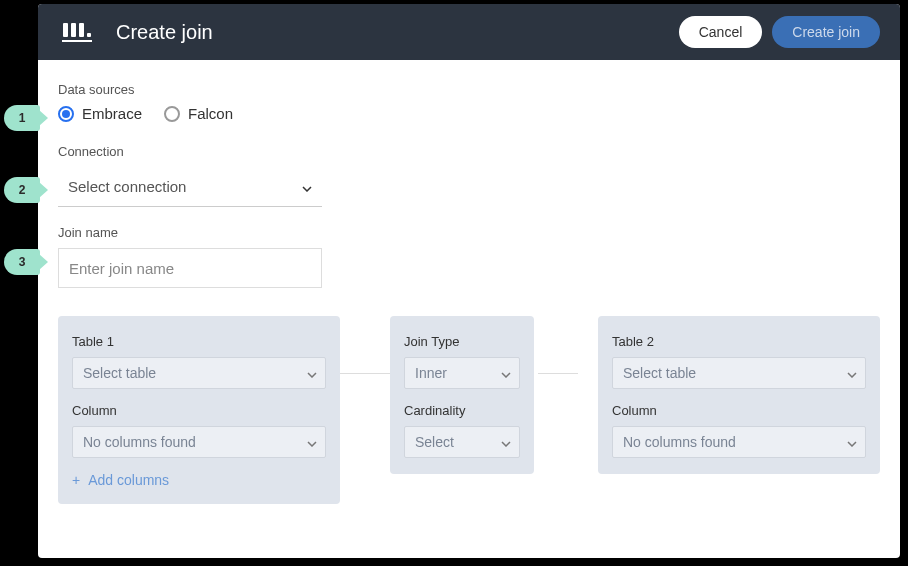  Describe the element at coordinates (739, 410) in the screenshot. I see `table2-column-label: Column` at that location.